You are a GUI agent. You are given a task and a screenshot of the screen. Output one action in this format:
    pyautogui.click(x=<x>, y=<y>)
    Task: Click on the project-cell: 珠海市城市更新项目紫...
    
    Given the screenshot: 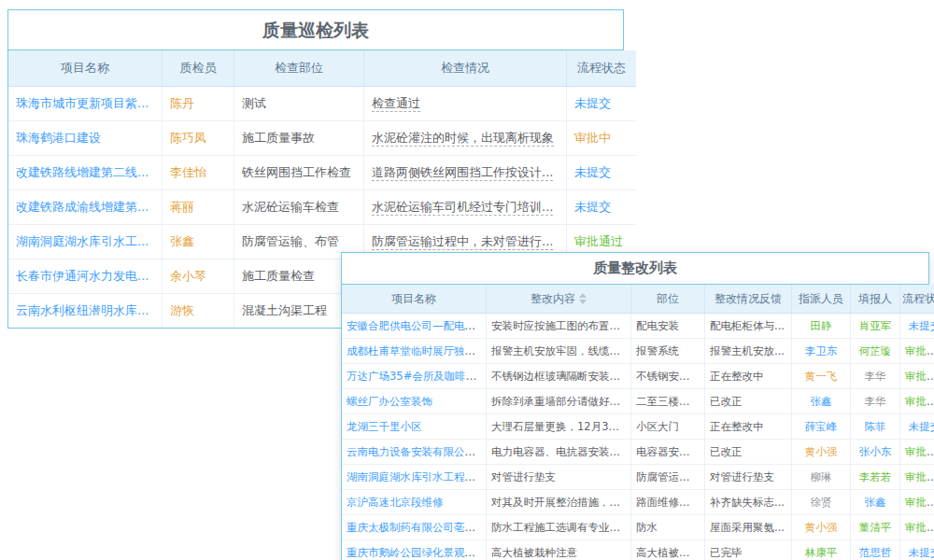 What is the action you would take?
    pyautogui.click(x=86, y=105)
    